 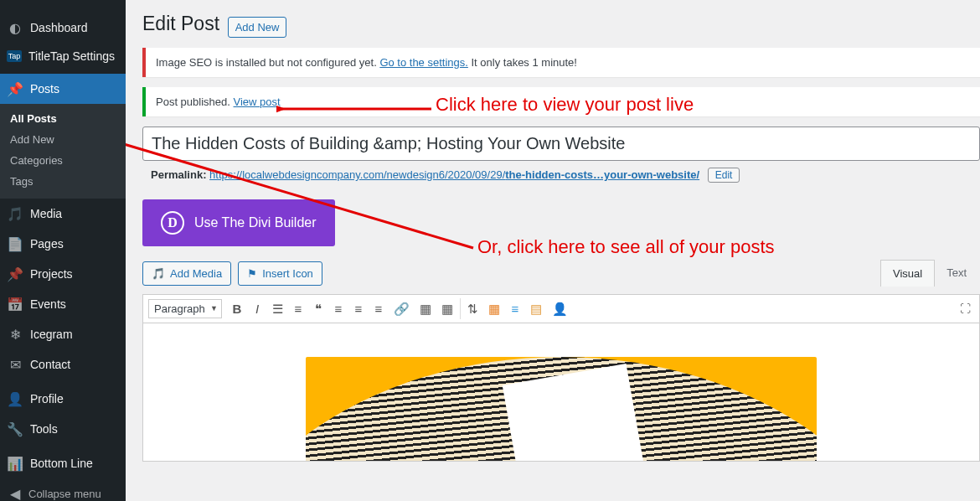 What do you see at coordinates (424, 62) in the screenshot?
I see `notice-settings-link: Go to the settings.` at bounding box center [424, 62].